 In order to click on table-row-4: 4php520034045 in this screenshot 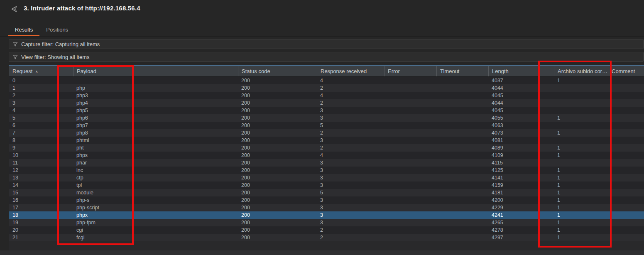, I will do `click(326, 110)`.